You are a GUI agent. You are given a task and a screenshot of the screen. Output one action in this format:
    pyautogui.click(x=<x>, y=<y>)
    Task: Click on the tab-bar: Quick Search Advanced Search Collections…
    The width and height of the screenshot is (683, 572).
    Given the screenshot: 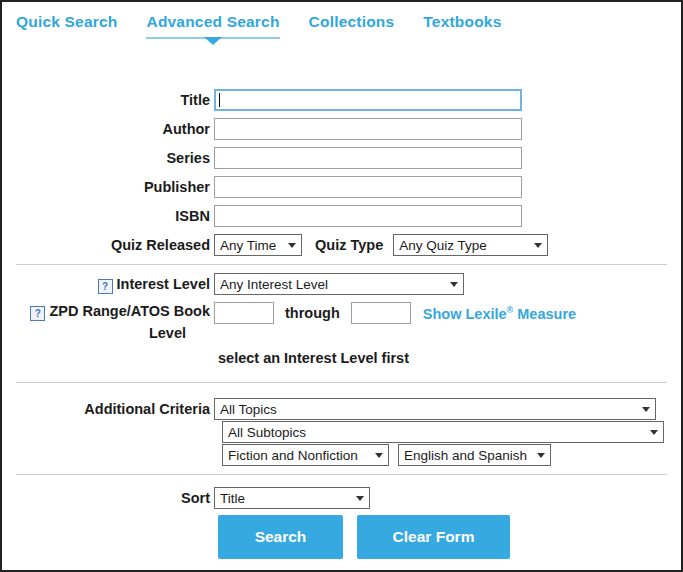 What is the action you would take?
    pyautogui.click(x=342, y=20)
    